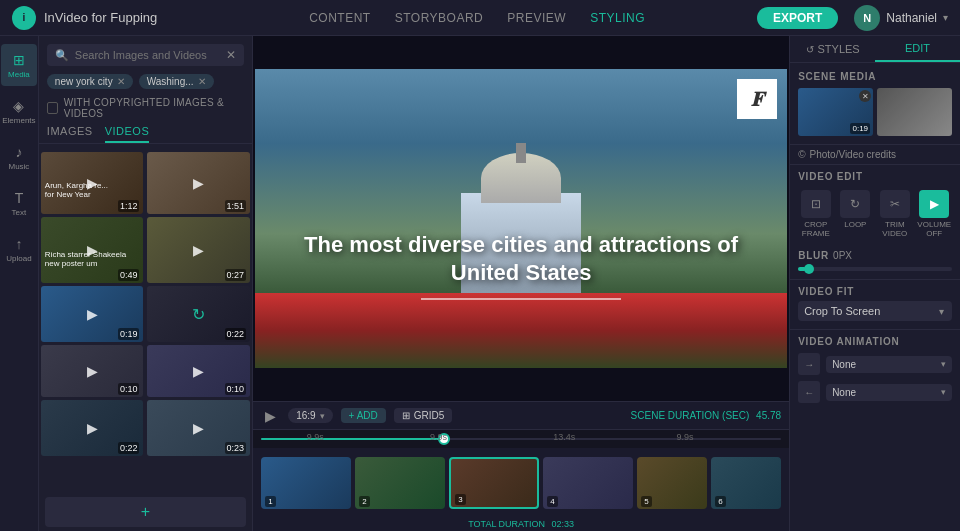  I want to click on tab-videos: VIDEOS, so click(128, 134).